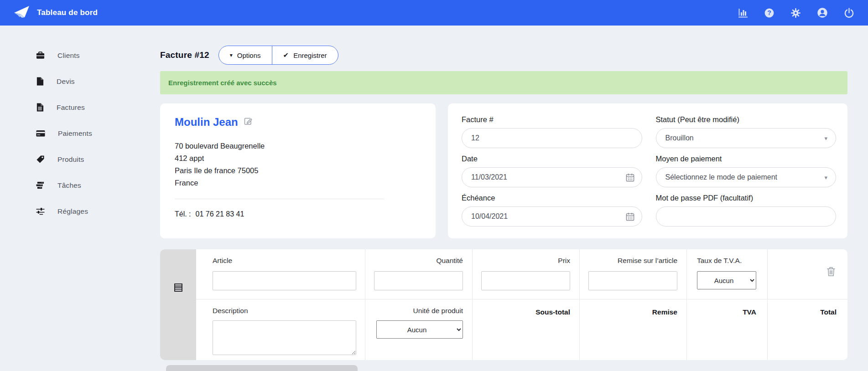 This screenshot has width=868, height=371. Describe the element at coordinates (40, 81) in the screenshot. I see `file-icon` at that location.